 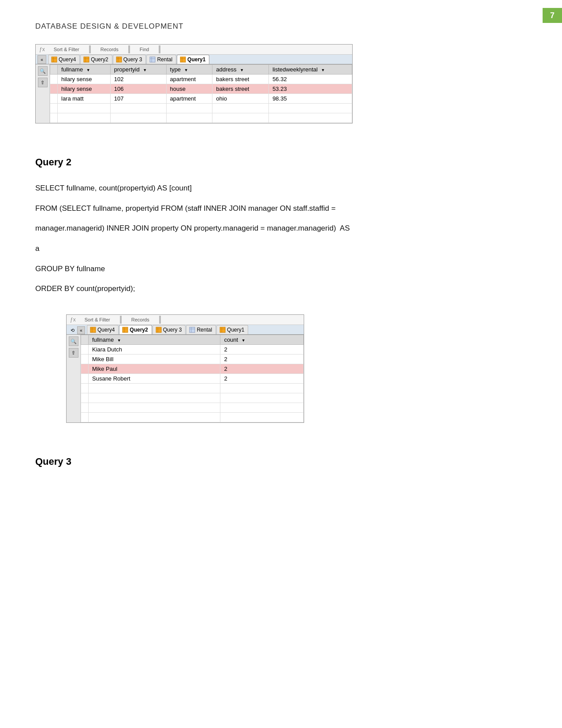 I want to click on collapse-btn-2: «, so click(x=81, y=330).